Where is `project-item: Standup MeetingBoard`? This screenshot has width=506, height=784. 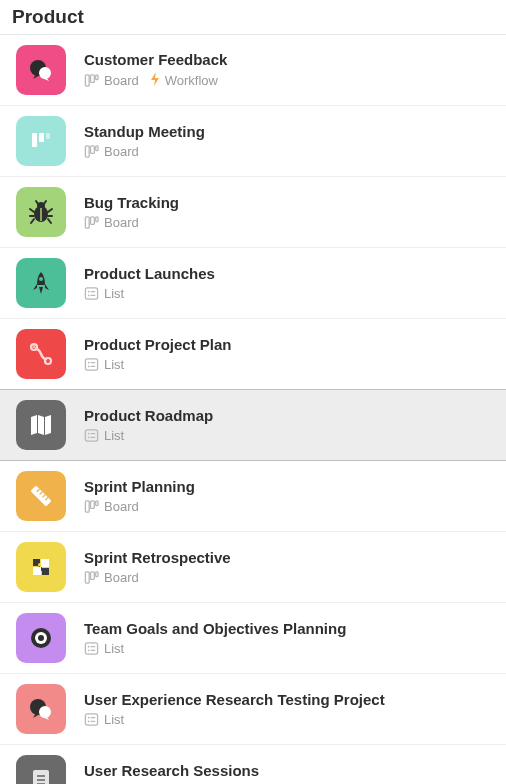
project-item: Standup MeetingBoard is located at coordinates (253, 142).